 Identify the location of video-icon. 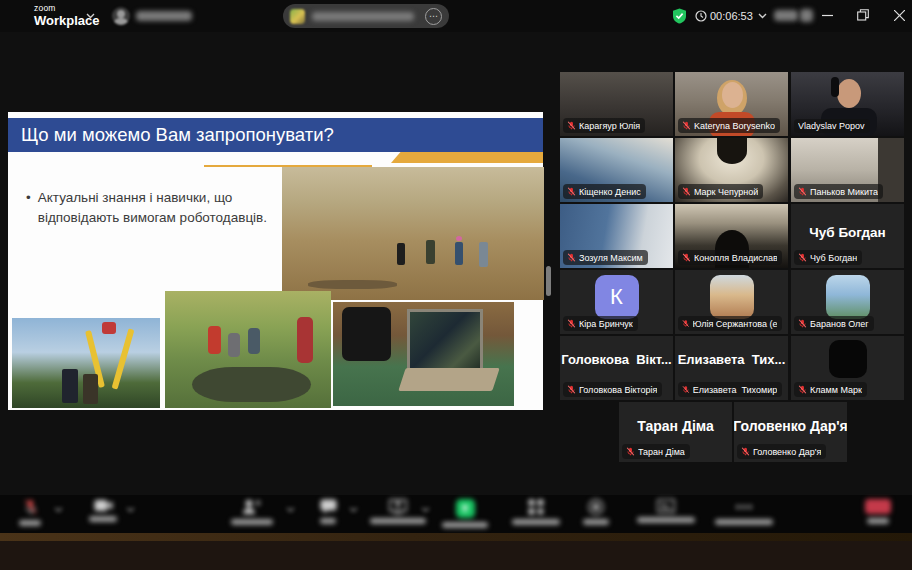
(104, 506).